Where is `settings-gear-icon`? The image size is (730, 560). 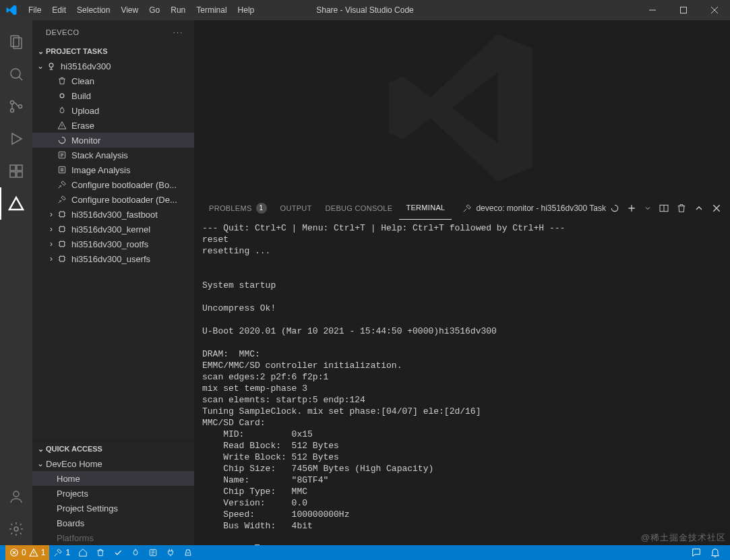 settings-gear-icon is located at coordinates (16, 529).